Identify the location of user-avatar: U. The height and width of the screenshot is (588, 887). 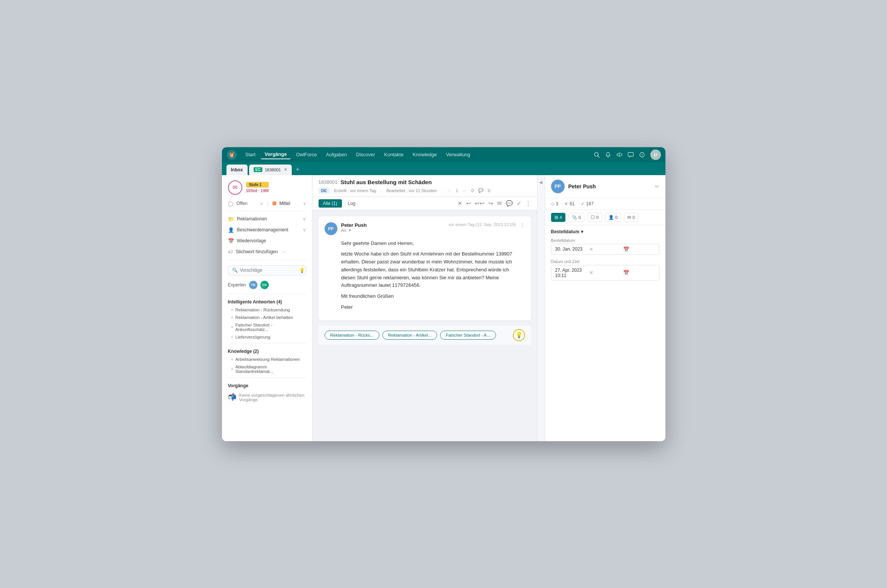
(656, 155).